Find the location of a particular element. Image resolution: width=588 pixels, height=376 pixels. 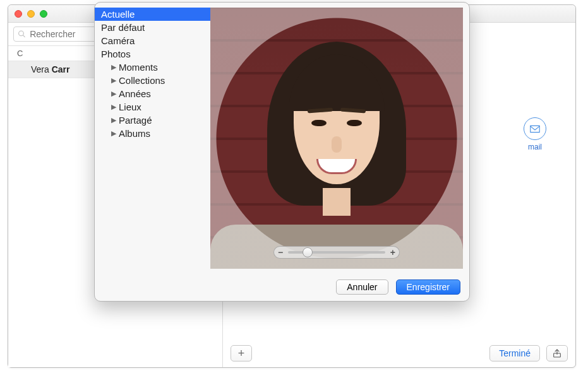

minimize-window-button is located at coordinates (31, 14).